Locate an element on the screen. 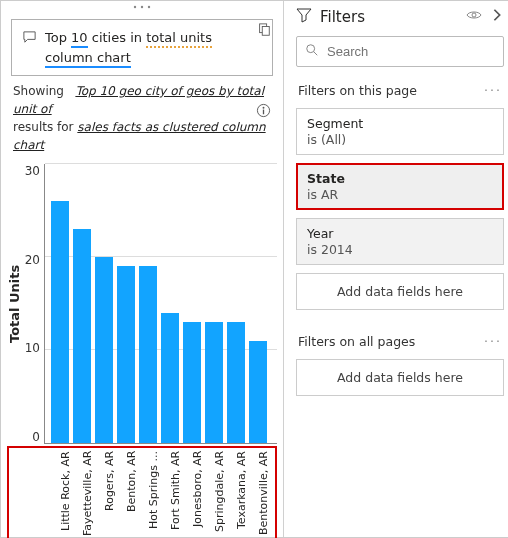  x-tick: Rogers, AR is located at coordinates (112, 494).